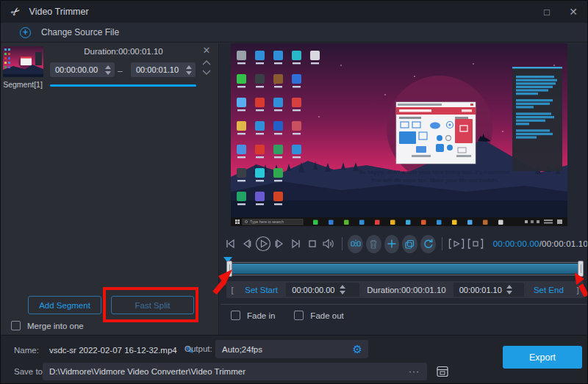 The height and width of the screenshot is (384, 588). What do you see at coordinates (392, 244) in the screenshot?
I see `add-button` at bounding box center [392, 244].